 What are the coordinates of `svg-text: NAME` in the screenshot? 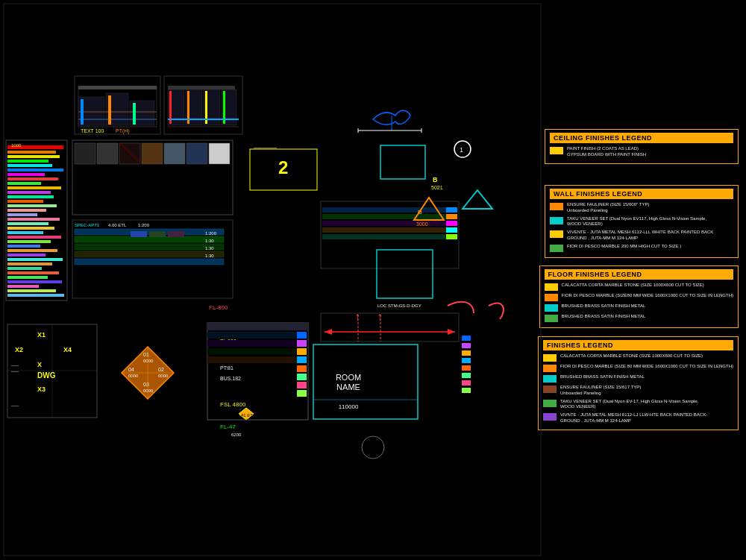 It's located at (348, 387).